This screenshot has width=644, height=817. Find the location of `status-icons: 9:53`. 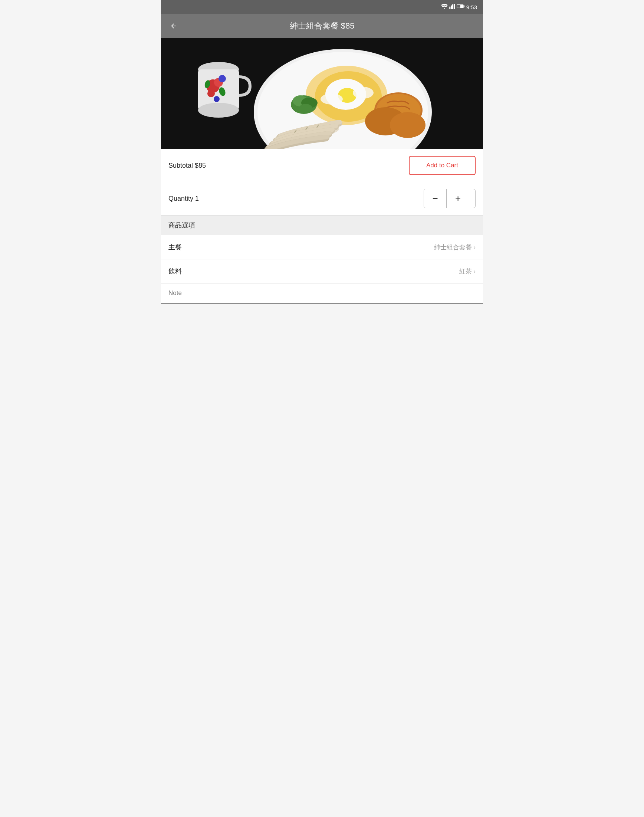

status-icons: 9:53 is located at coordinates (459, 7).